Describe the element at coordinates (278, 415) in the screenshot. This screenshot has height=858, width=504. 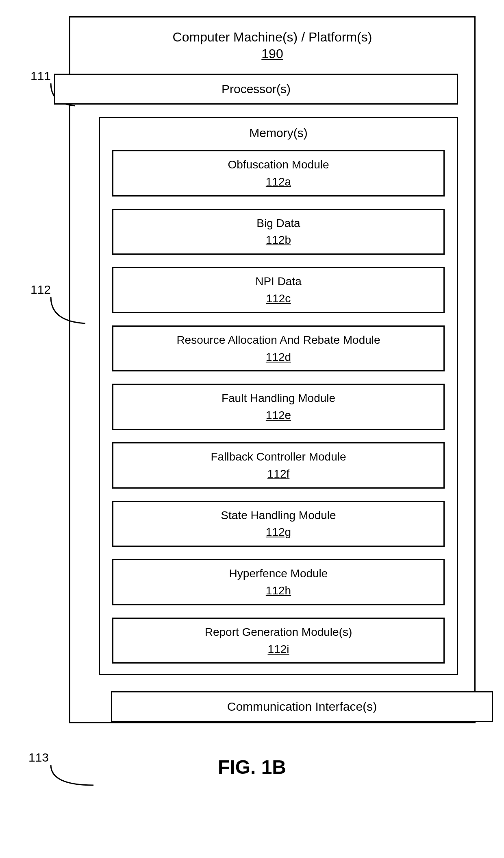
I see `module-ref: 112e` at that location.